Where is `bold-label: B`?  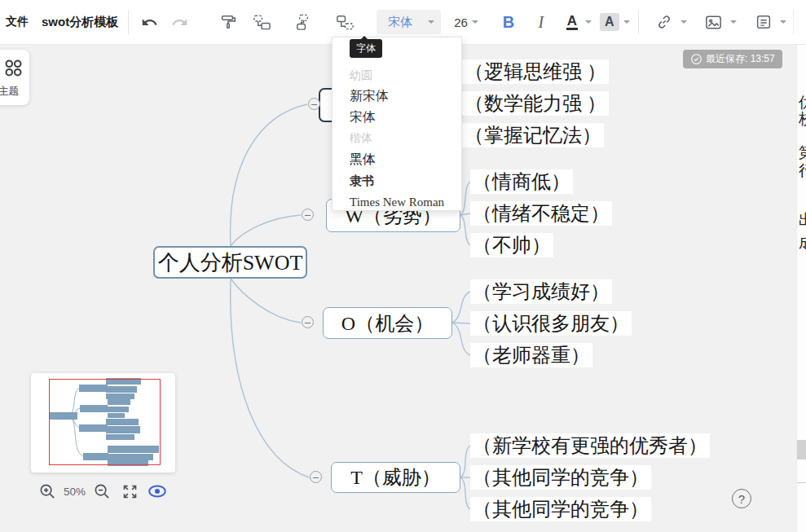 bold-label: B is located at coordinates (509, 23).